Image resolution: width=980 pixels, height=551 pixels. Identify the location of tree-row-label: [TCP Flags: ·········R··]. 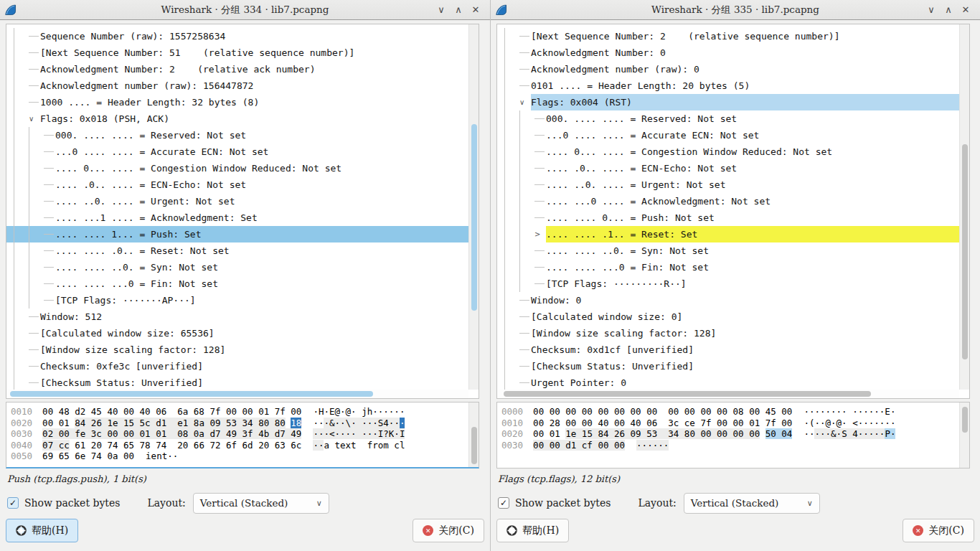
(753, 284).